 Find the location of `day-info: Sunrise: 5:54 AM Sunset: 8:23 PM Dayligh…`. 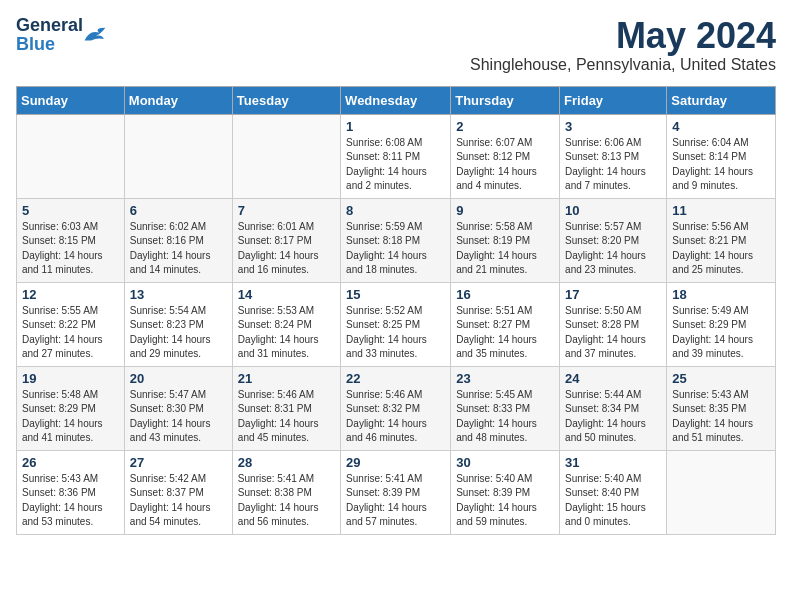

day-info: Sunrise: 5:54 AM Sunset: 8:23 PM Dayligh… is located at coordinates (178, 333).